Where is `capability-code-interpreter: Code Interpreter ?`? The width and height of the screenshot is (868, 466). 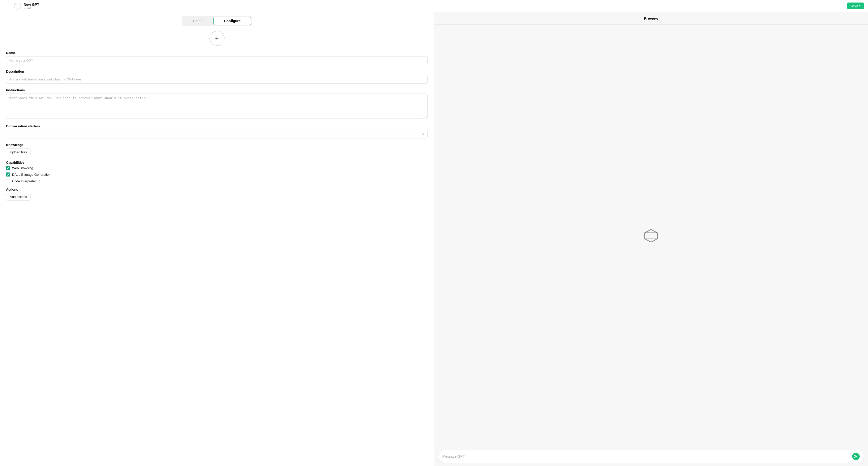
capability-code-interpreter: Code Interpreter ? is located at coordinates (217, 181).